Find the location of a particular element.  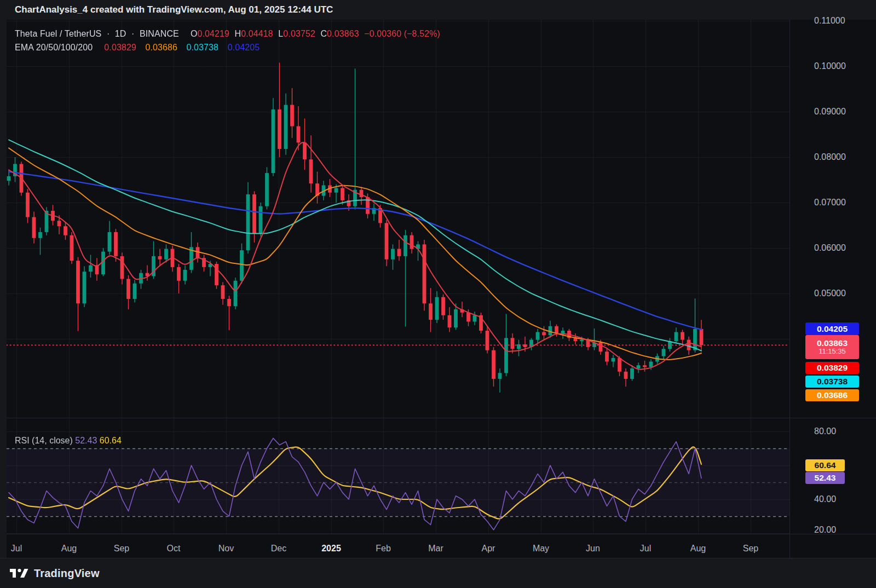

high-label: H is located at coordinates (238, 34).